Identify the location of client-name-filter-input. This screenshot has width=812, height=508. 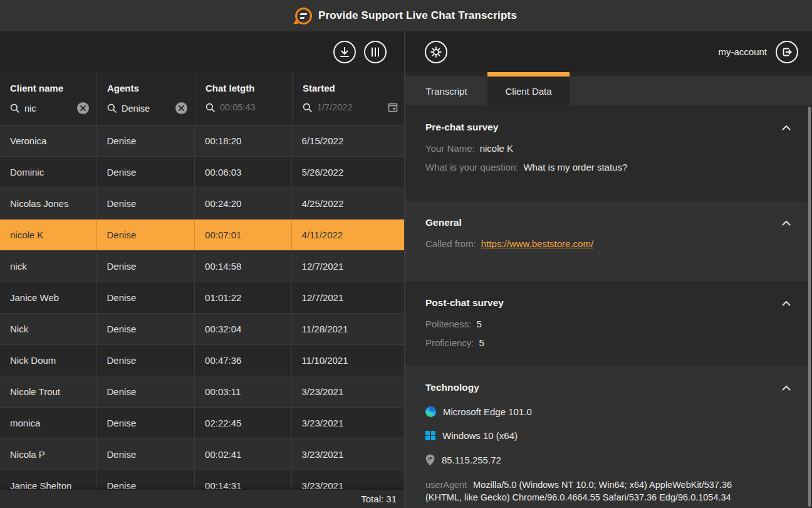
(48, 108).